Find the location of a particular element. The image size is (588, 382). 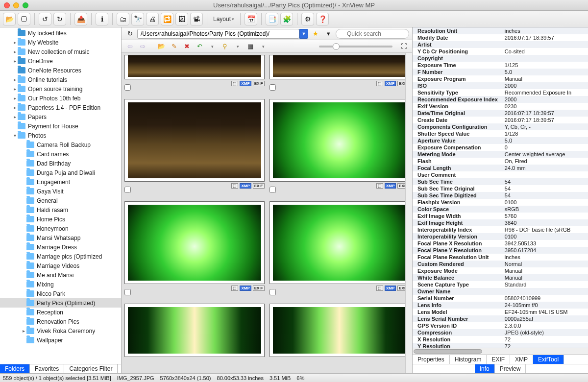

metadata-tab-exif: EXIF is located at coordinates (498, 359).